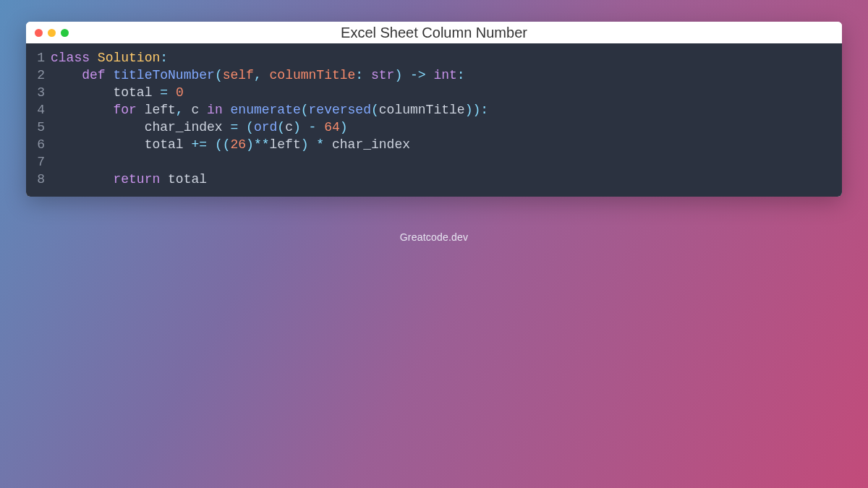 The width and height of the screenshot is (868, 488). What do you see at coordinates (446, 93) in the screenshot?
I see `code-text: total = 0` at bounding box center [446, 93].